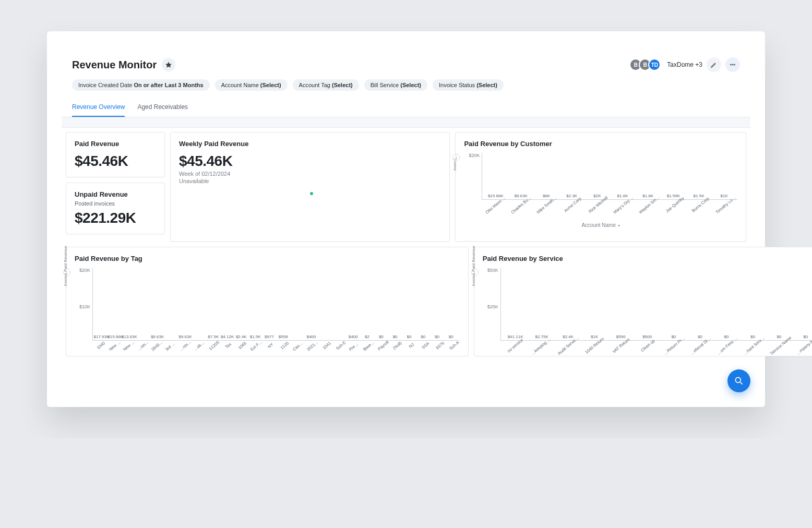  Describe the element at coordinates (115, 209) in the screenshot. I see `kpi-unpaid-revenue: Unpaid Revenue Posted invoices $221.29K` at that location.